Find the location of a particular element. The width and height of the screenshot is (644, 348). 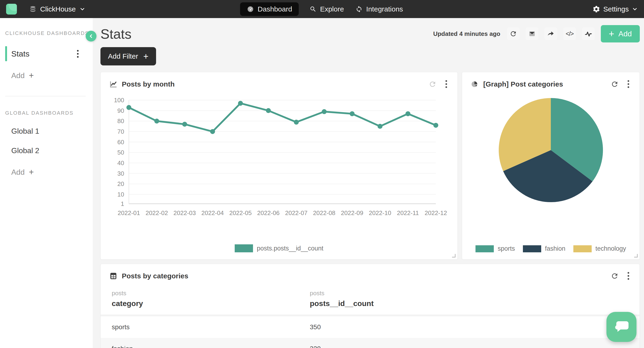

top-navbar: ClickHouse Dashboard is located at coordinates (322, 9).